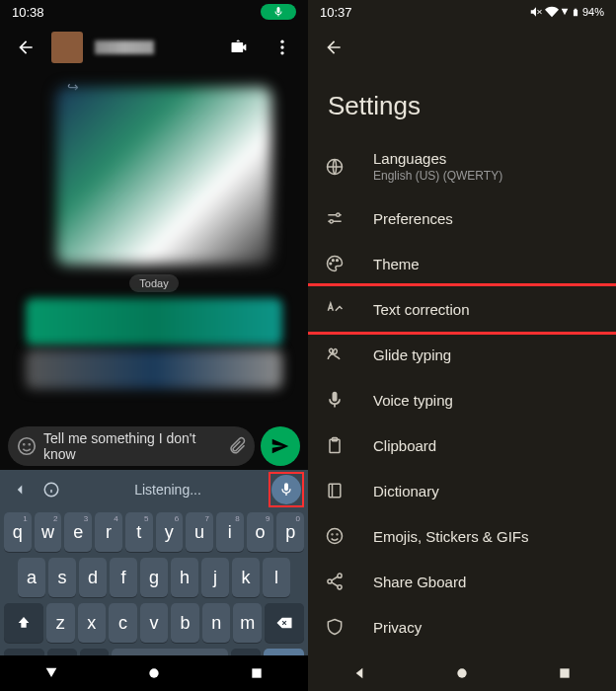  I want to click on key-d: d, so click(93, 577).